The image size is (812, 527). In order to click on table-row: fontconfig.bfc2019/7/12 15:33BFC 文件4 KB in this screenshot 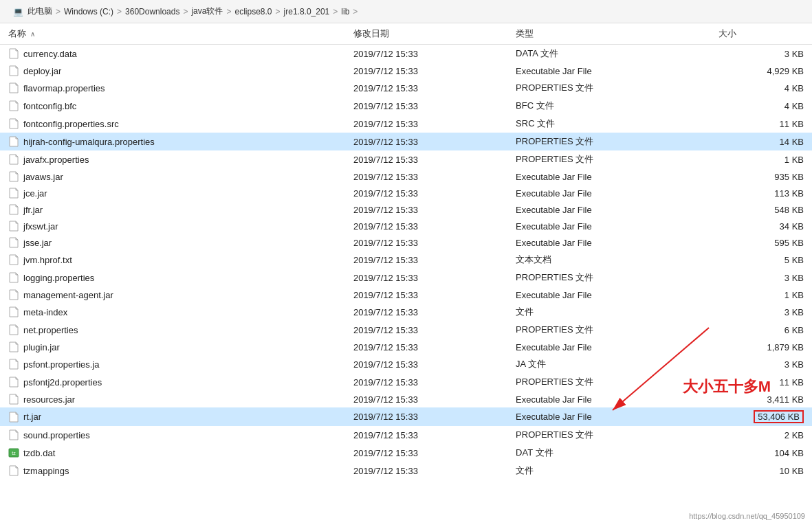, I will do `click(406, 106)`.